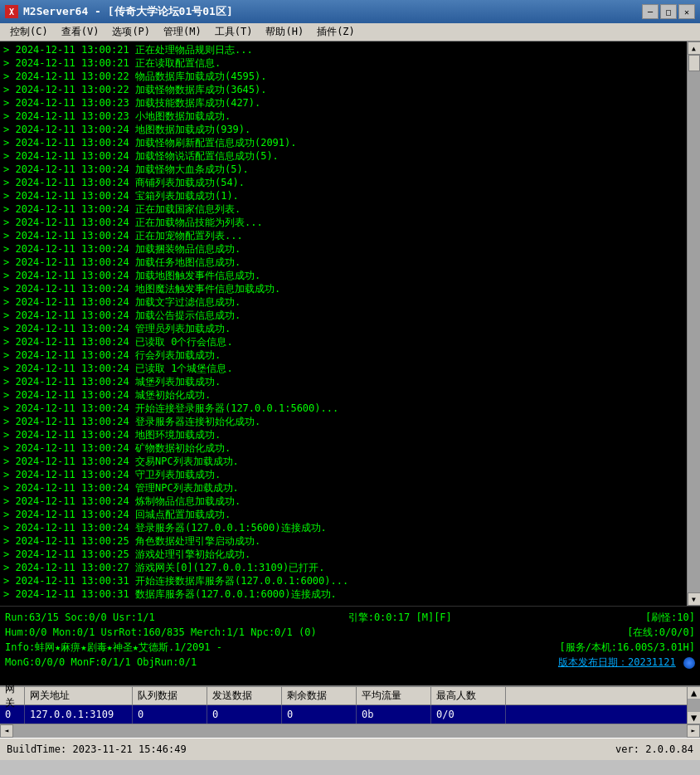 This screenshot has width=700, height=775. I want to click on app-icon: X, so click(12, 12).